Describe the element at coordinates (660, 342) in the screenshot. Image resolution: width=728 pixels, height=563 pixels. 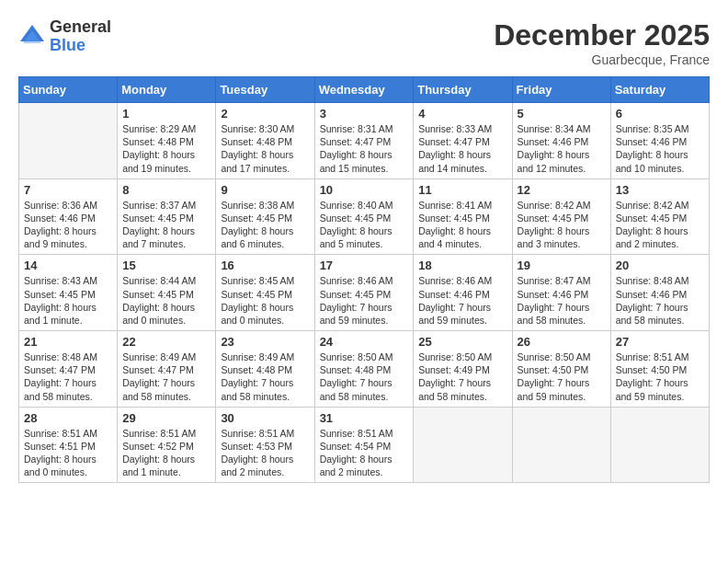
I see `cell-day-number: 27` at that location.